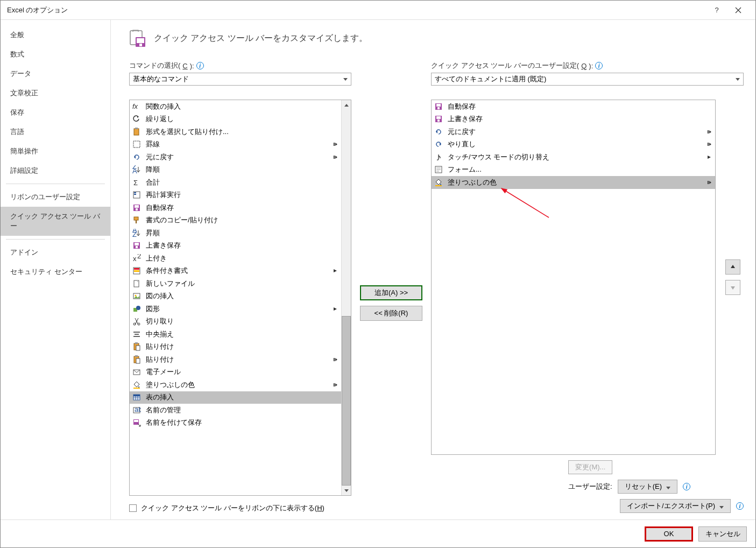 The width and height of the screenshot is (756, 548). What do you see at coordinates (55, 151) in the screenshot?
I see `sidebar-item: 簡単操作` at bounding box center [55, 151].